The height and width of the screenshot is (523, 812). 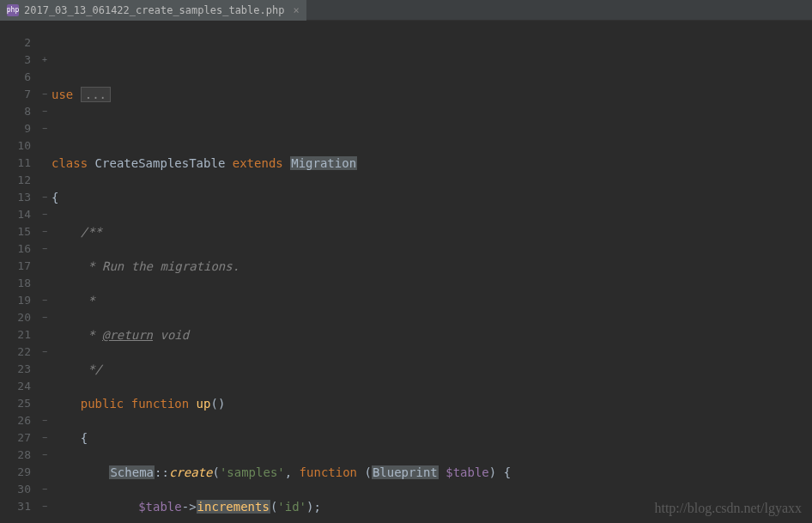 I want to click on comment: */, so click(x=91, y=369).